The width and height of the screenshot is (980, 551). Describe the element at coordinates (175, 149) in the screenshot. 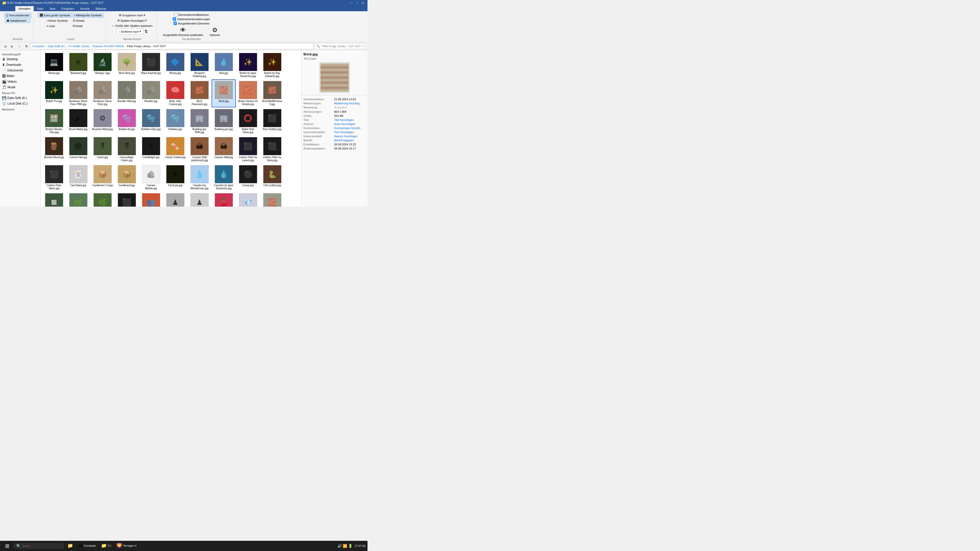

I see `file-item: 🍬Candy Coated.jpg` at that location.